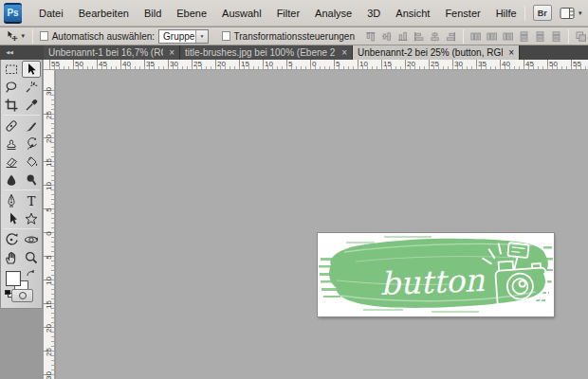 The image size is (588, 379). Describe the element at coordinates (316, 64) in the screenshot. I see `horizontal-ruler: 5550454035302520151050510152025303540455…` at that location.